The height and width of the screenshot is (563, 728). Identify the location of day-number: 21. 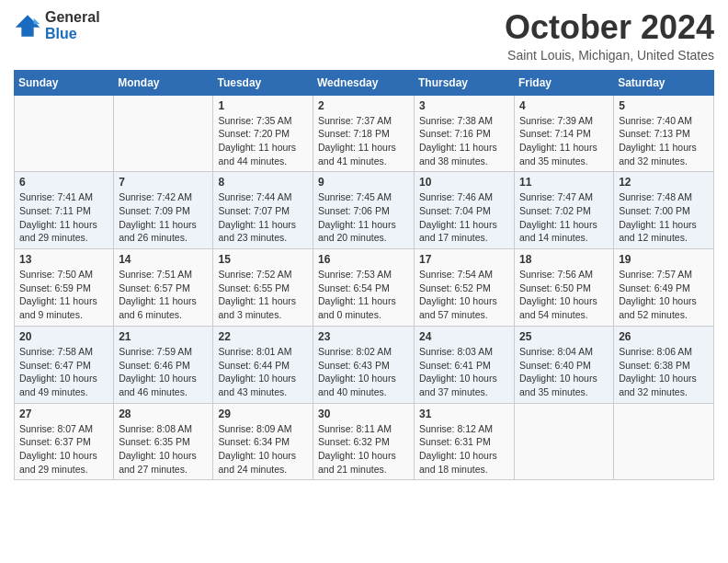
(164, 337).